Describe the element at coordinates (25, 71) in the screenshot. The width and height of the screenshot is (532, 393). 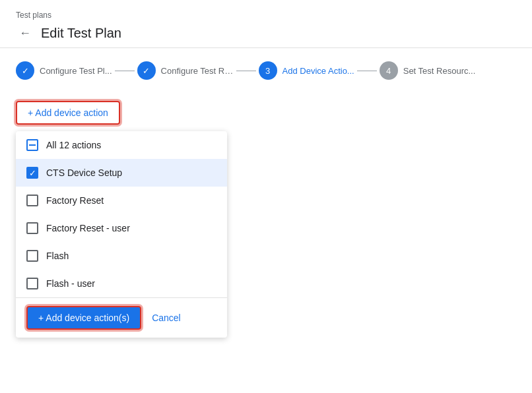
I see `step-1-icon: ✓` at that location.